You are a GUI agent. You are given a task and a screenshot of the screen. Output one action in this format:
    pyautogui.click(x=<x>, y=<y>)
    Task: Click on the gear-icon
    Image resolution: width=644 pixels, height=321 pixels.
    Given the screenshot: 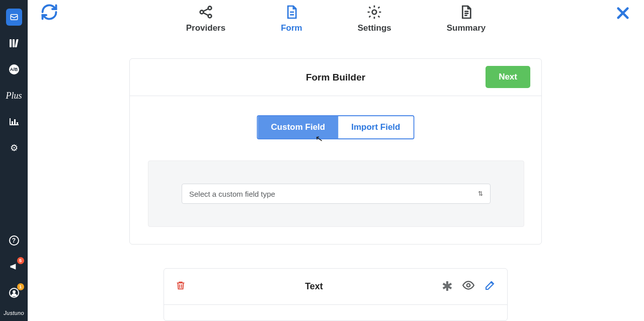 What is the action you would take?
    pyautogui.click(x=374, y=12)
    